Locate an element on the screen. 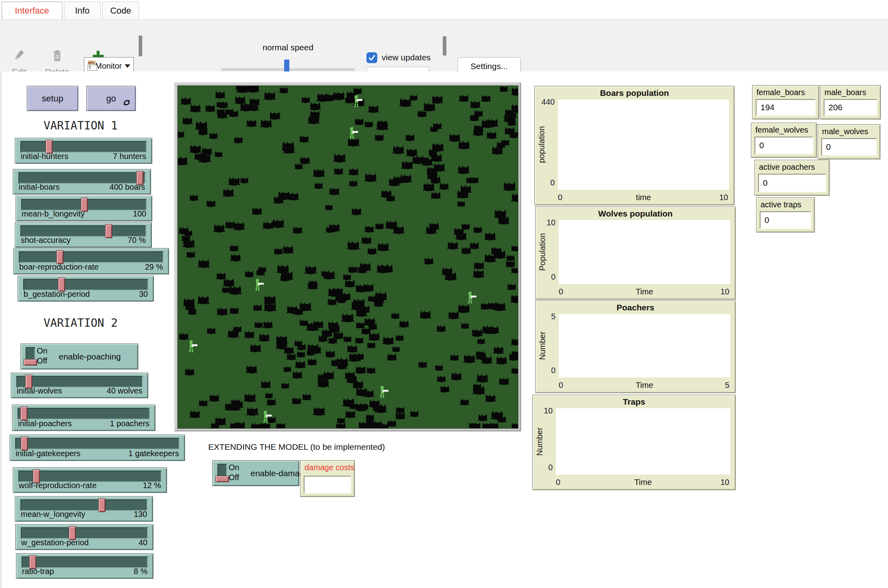 The width and height of the screenshot is (888, 588). slider-ratio-trap: ratio-trap8 % is located at coordinates (85, 566).